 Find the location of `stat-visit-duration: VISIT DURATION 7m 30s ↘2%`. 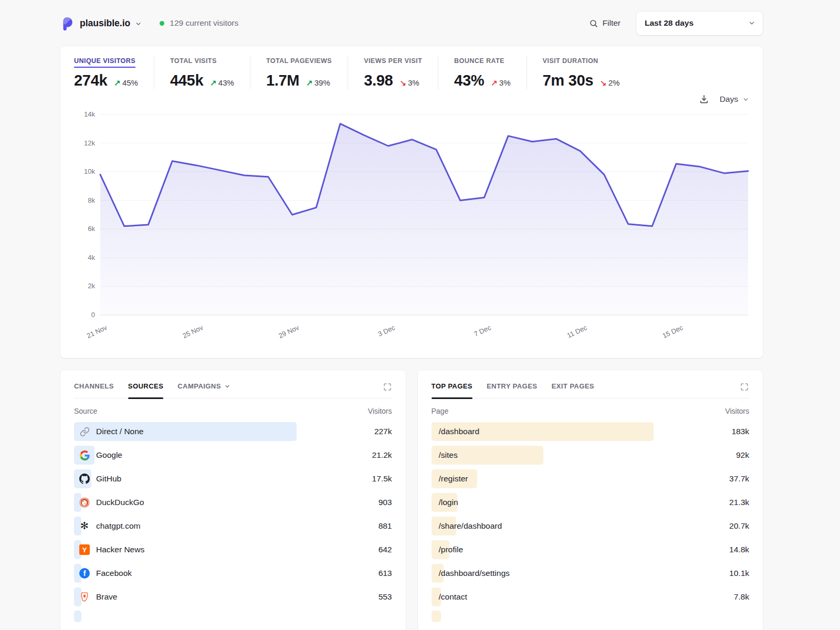

stat-visit-duration: VISIT DURATION 7m 30s ↘2% is located at coordinates (581, 72).